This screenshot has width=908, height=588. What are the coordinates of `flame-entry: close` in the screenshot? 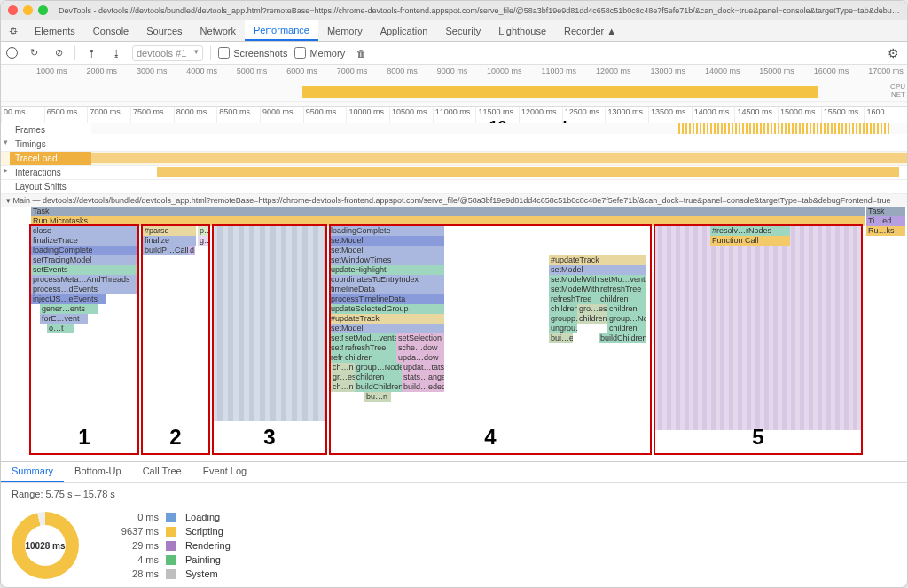 It's located at (84, 231).